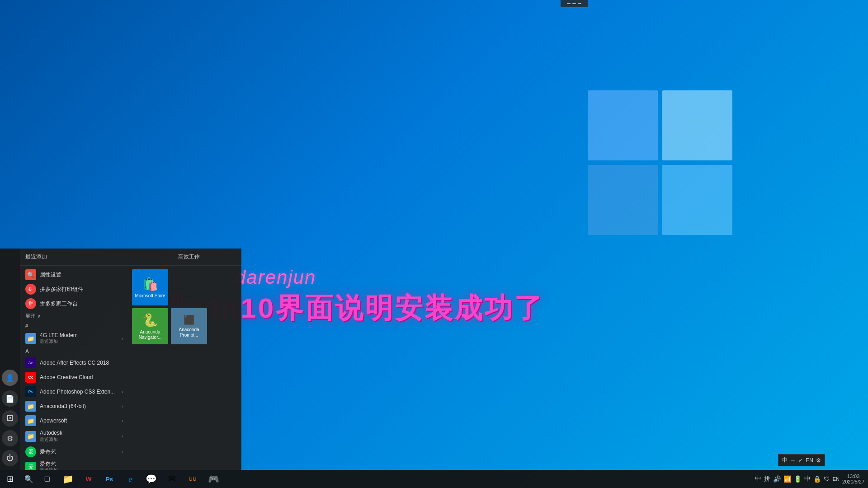 This screenshot has height=488, width=868. What do you see at coordinates (74, 465) in the screenshot?
I see `app-item-aiqiyi2: 爱 爱奇艺 最近添加` at bounding box center [74, 465].